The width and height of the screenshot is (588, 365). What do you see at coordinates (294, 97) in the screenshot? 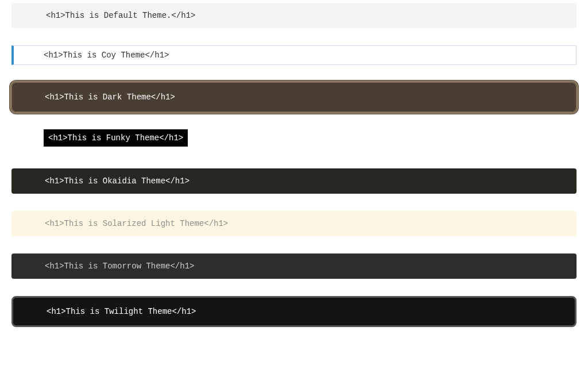
I see `code-block-dark: <h1>This is Dark Theme</h1>` at bounding box center [294, 97].